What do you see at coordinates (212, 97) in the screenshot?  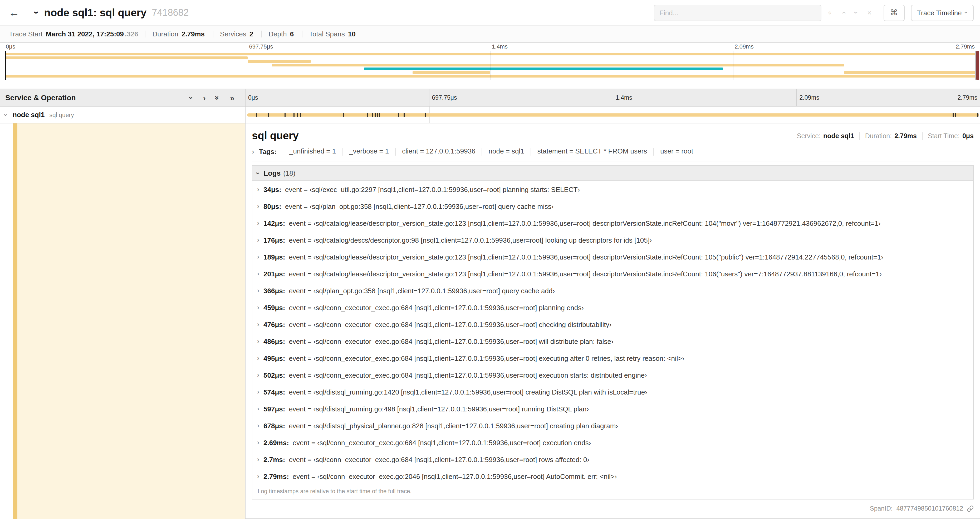 I see `timeline-collapser: › › » »` at bounding box center [212, 97].